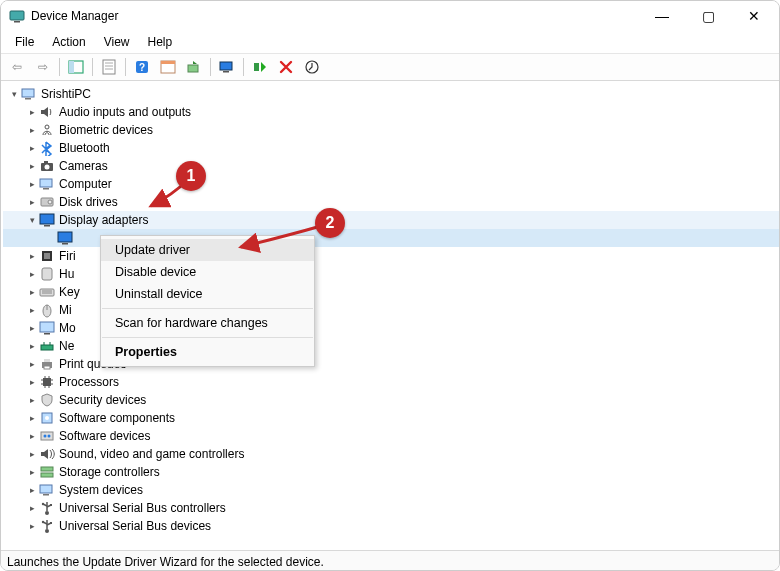 The image size is (780, 571). What do you see at coordinates (391, 508) in the screenshot?
I see `tree-node: ▸Universal Serial Bus controllers` at bounding box center [391, 508].